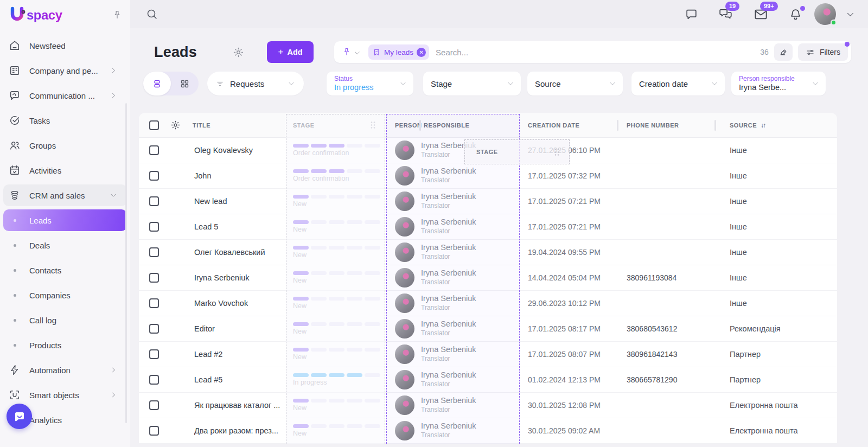 The width and height of the screenshot is (868, 447). I want to click on pin-chevron-down-icon, so click(357, 53).